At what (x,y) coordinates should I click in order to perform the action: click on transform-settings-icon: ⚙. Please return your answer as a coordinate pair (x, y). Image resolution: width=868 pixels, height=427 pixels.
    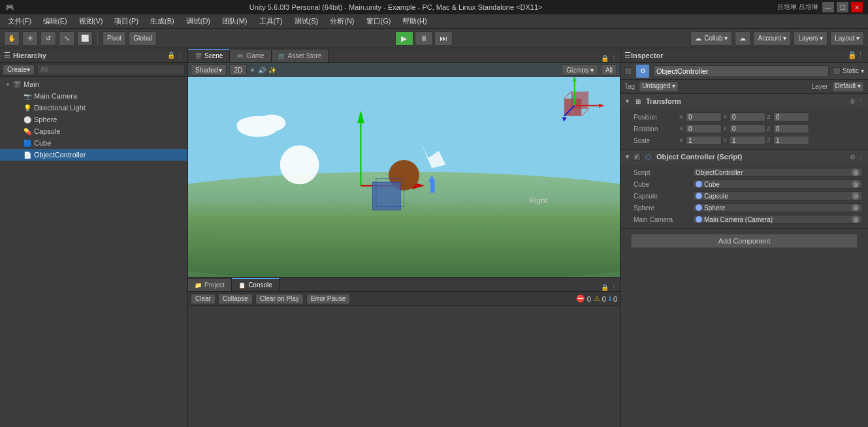
    Looking at the image, I should click on (853, 102).